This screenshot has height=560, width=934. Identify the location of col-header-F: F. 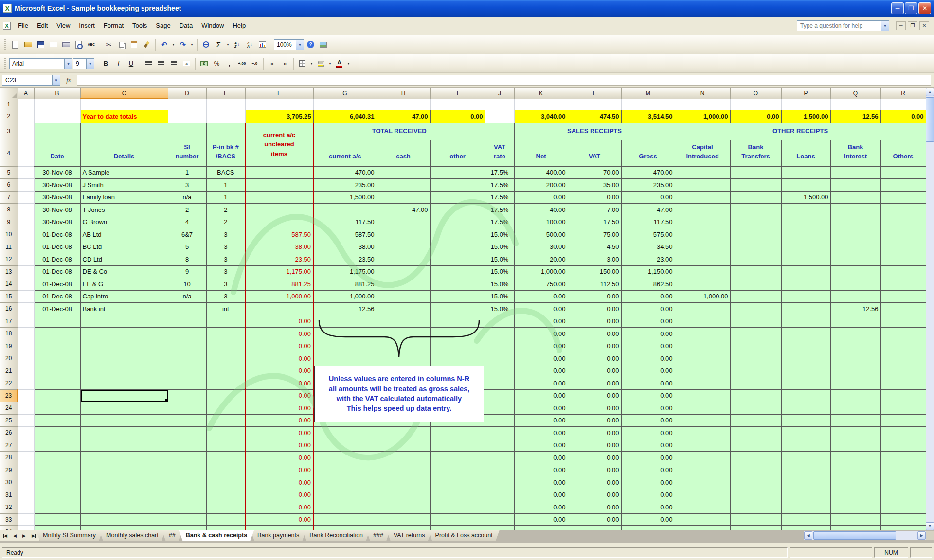
(279, 93).